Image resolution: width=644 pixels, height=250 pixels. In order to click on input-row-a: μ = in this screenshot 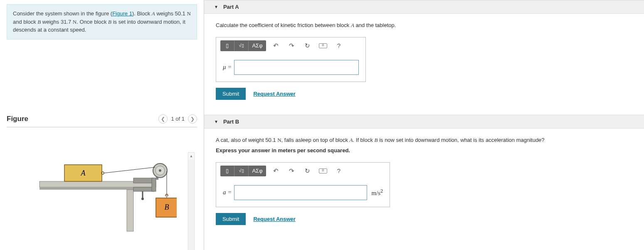, I will do `click(291, 68)`.